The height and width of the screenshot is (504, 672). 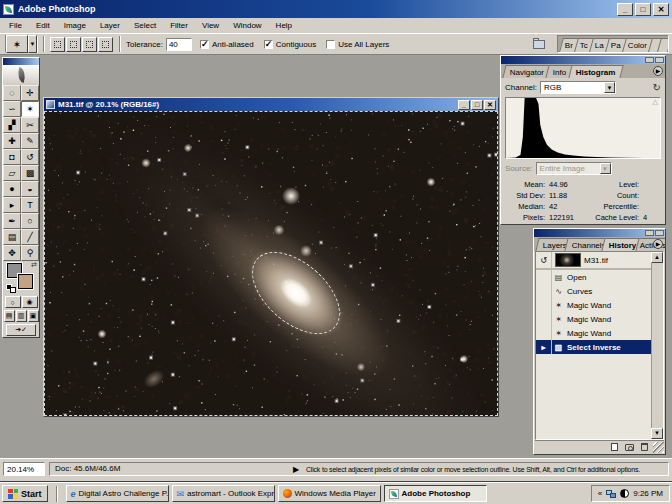 What do you see at coordinates (75, 26) in the screenshot?
I see `menu-image: Image` at bounding box center [75, 26].